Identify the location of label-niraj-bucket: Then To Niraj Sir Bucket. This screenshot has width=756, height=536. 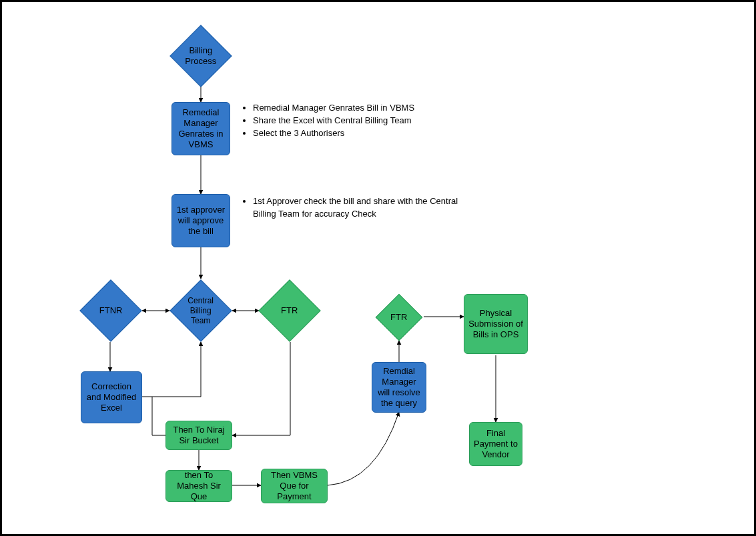
(199, 436).